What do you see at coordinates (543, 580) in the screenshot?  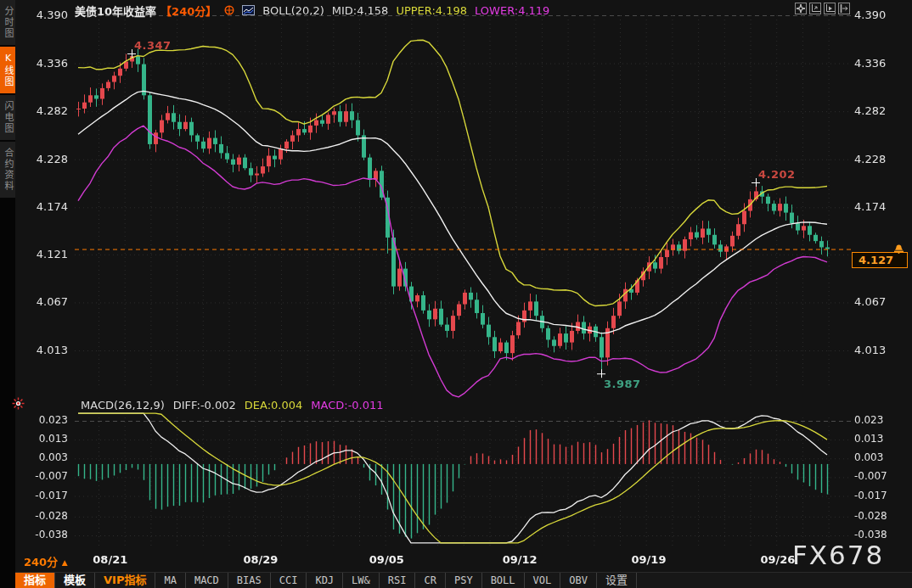 I see `toolbar-item-vol: VOL` at bounding box center [543, 580].